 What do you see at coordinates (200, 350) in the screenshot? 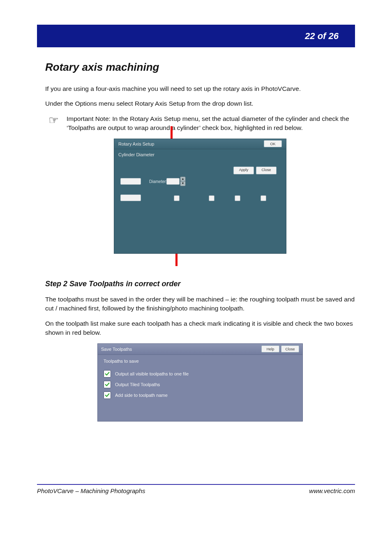
I see `dialog-titlebar: Save Toolpaths Help Close` at bounding box center [200, 350].